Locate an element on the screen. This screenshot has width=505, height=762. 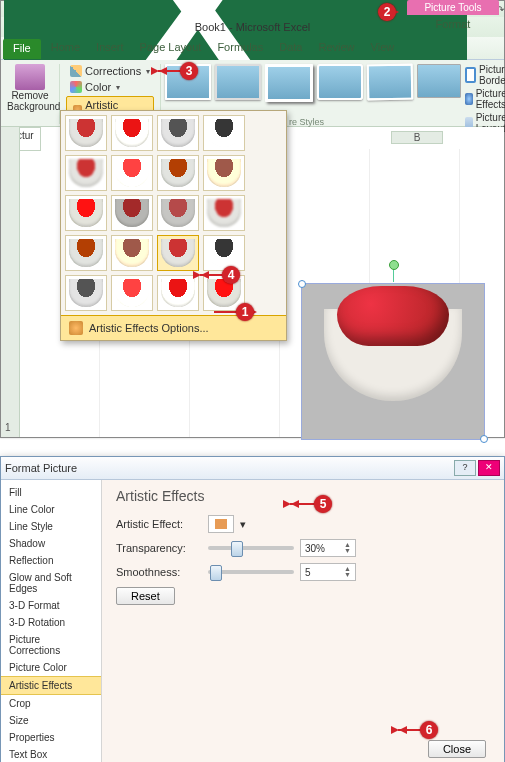
effect-selector is located at coordinates (221, 524).